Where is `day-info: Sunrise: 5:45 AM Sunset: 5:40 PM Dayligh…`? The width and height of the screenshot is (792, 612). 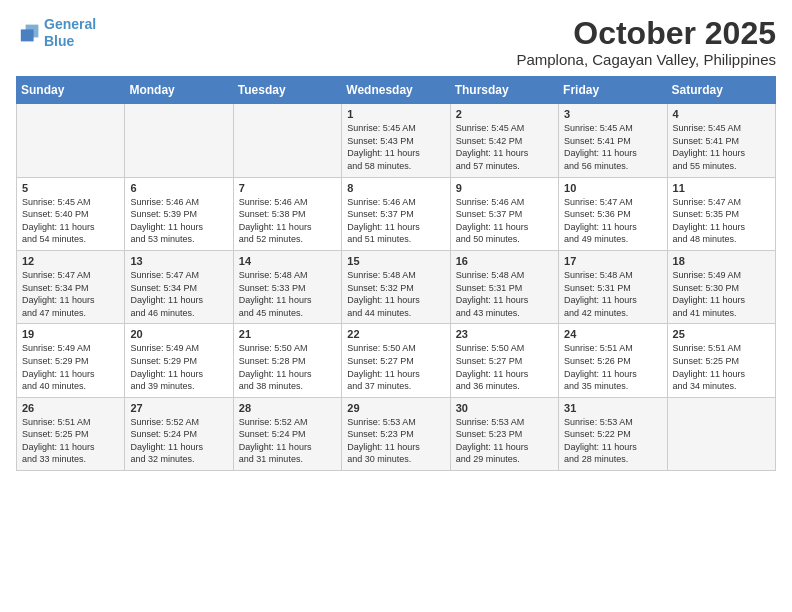 day-info: Sunrise: 5:45 AM Sunset: 5:40 PM Dayligh… is located at coordinates (70, 221).